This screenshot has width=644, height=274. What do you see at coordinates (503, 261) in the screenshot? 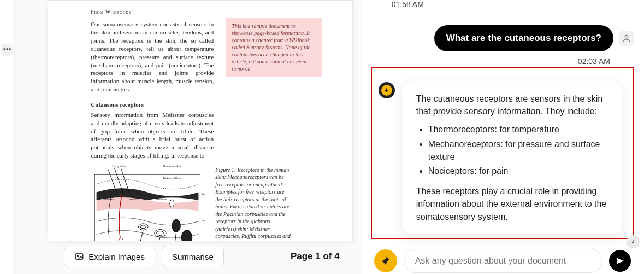
I see `chat-input` at bounding box center [503, 261].